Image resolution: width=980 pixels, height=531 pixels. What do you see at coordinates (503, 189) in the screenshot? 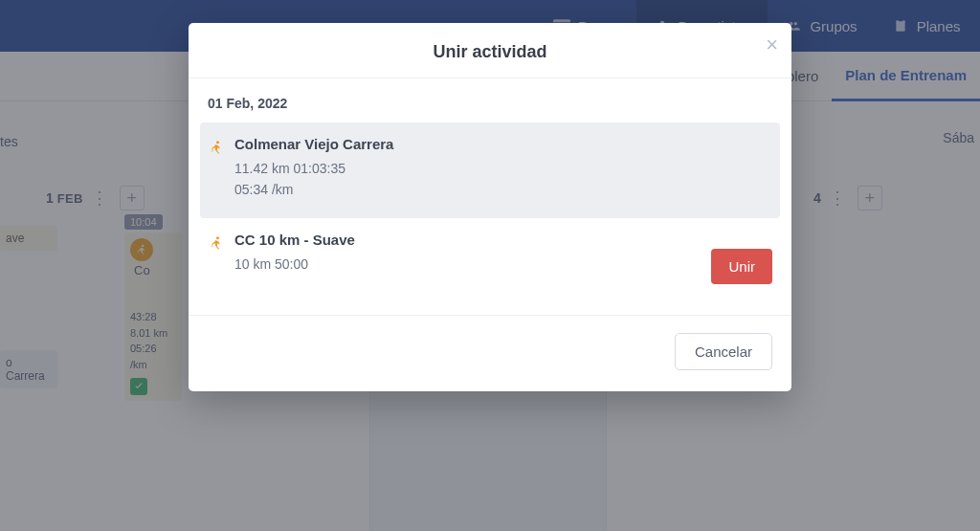
I see `activity-stat-line: 05:34 /km` at bounding box center [503, 189].